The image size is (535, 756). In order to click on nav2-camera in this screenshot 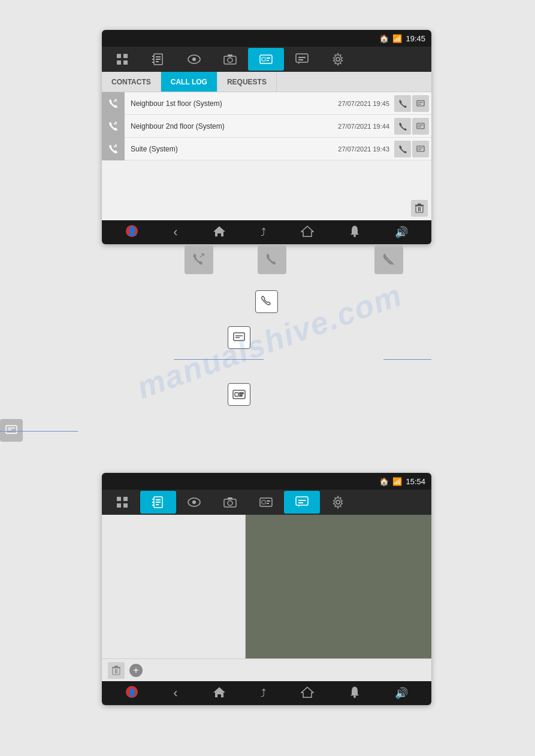, I will do `click(230, 502)`.